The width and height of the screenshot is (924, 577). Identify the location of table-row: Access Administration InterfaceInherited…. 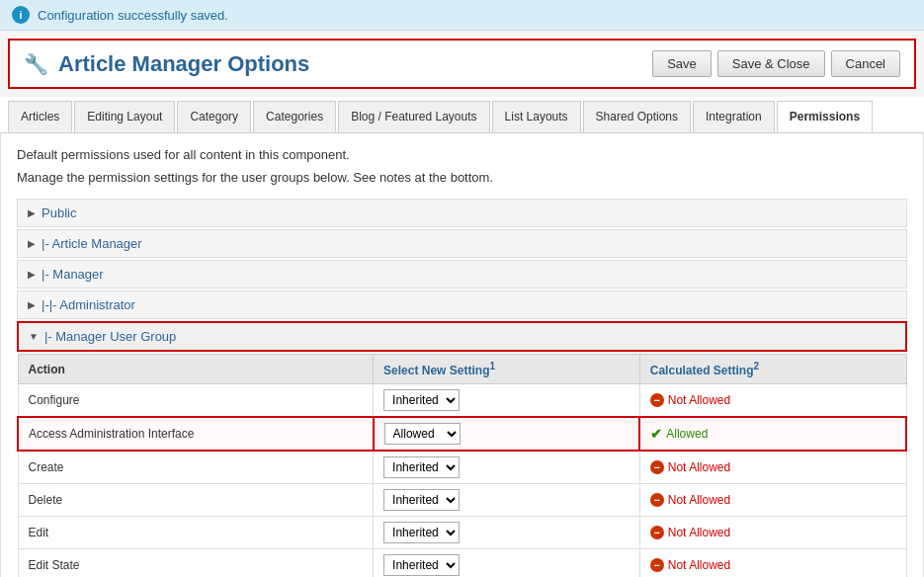
(462, 434).